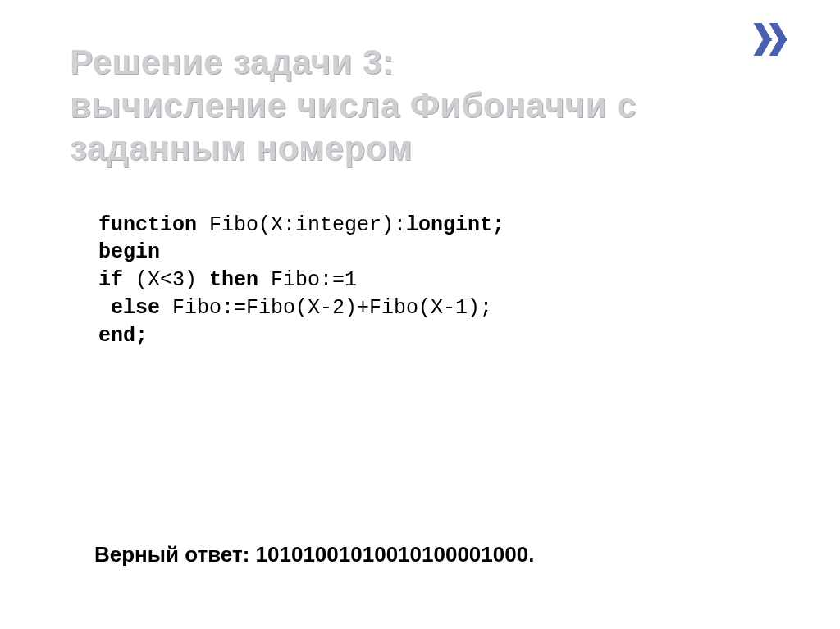 This screenshot has height=629, width=840. Describe the element at coordinates (326, 308) in the screenshot. I see `code-text: Fibo:=Fibo(X-2)+Fibo(X-1);` at that location.